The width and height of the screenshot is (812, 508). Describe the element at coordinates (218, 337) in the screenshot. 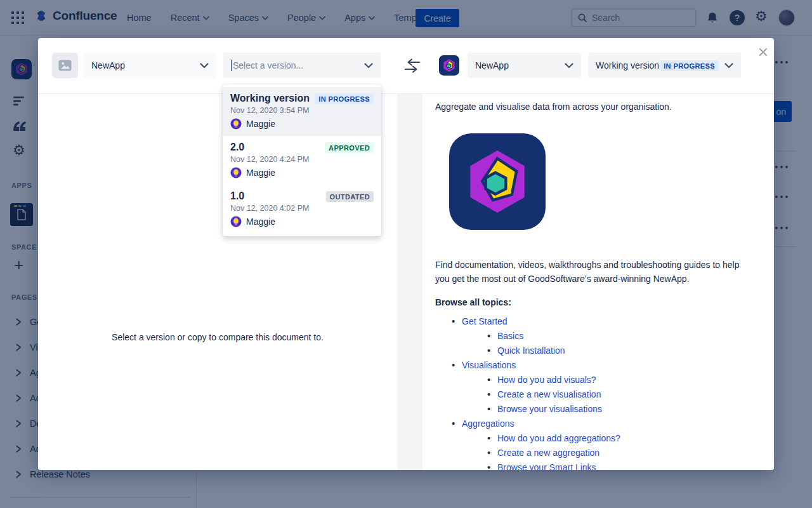

I see `compare-empty-message: Select a version or copy to compare this…` at that location.